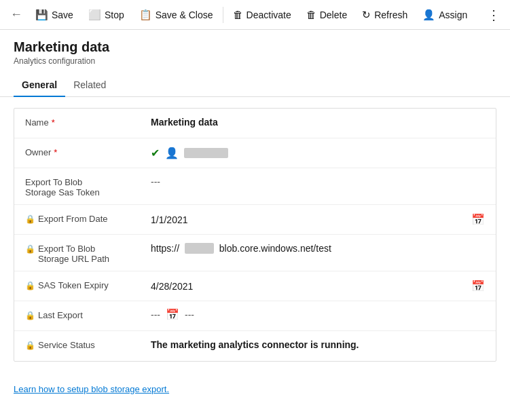  I want to click on back-button: ←, so click(16, 15).